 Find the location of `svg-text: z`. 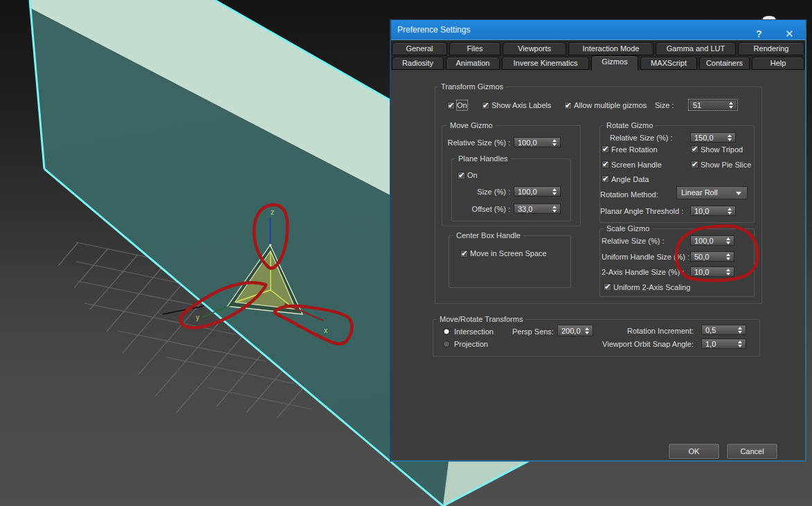

svg-text: z is located at coordinates (273, 212).